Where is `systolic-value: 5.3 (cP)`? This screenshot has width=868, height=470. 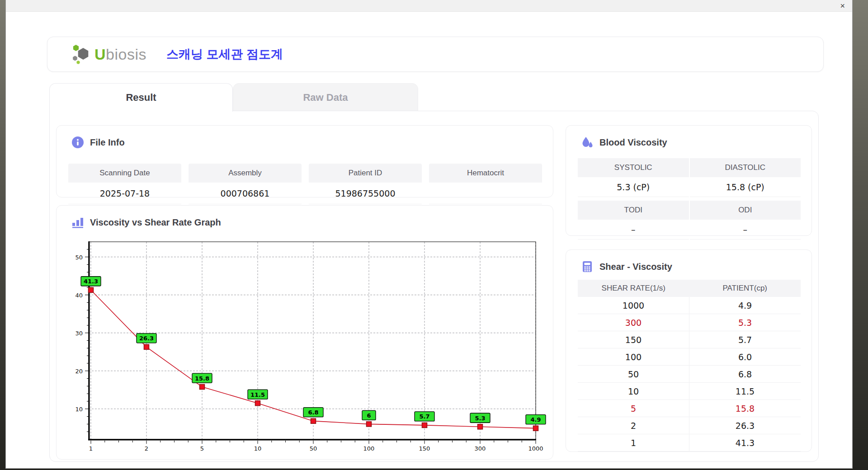
systolic-value: 5.3 (cP) is located at coordinates (633, 187).